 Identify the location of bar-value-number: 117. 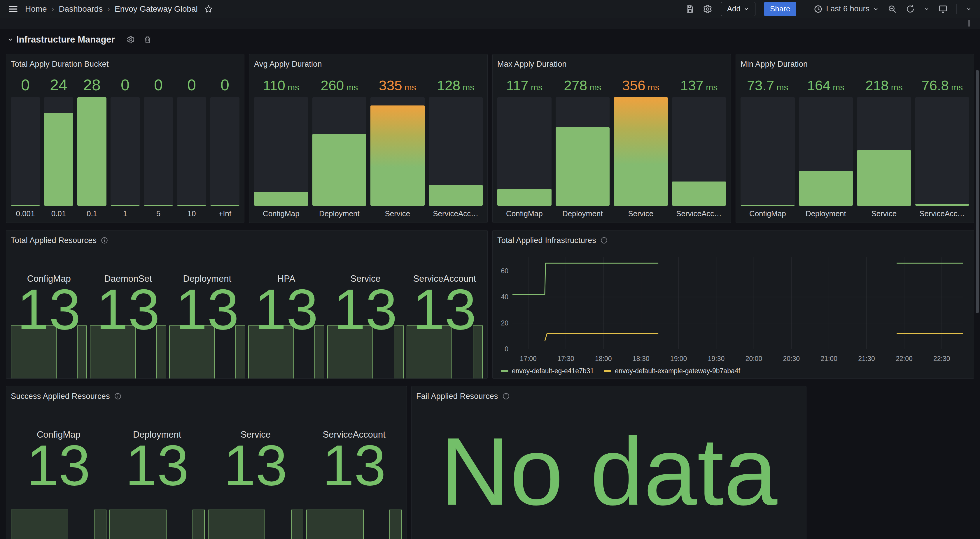
(517, 86).